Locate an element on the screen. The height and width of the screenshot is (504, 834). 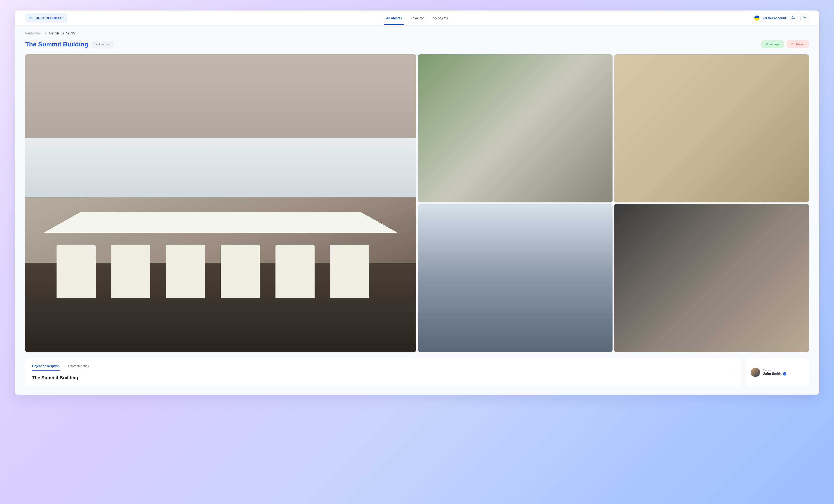
ukraine-flag-icon is located at coordinates (757, 18).